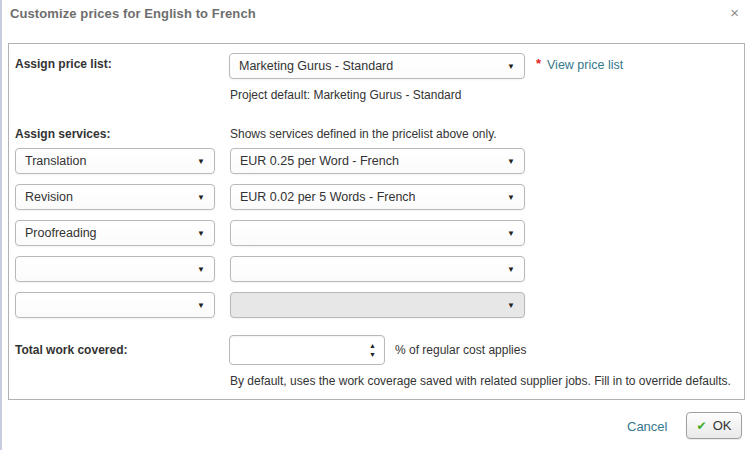 This screenshot has height=450, width=750. What do you see at coordinates (702, 426) in the screenshot?
I see `check-icon: ✔` at bounding box center [702, 426].